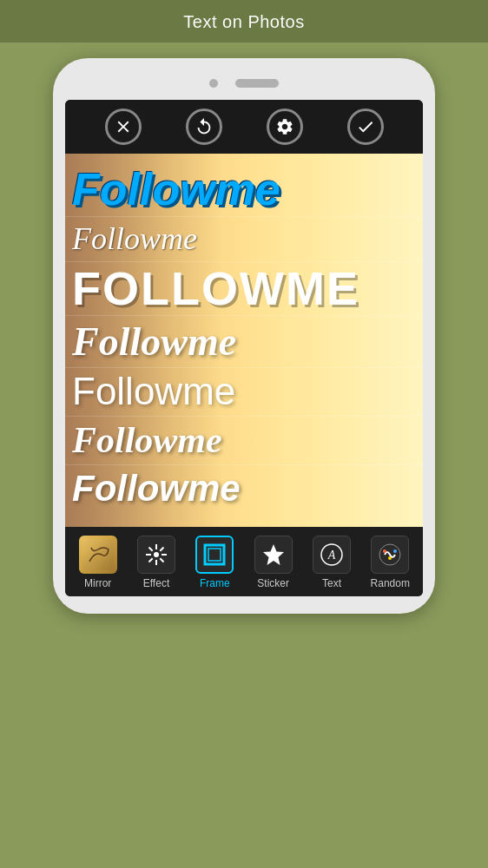 This screenshot has width=488, height=868. What do you see at coordinates (150, 391) in the screenshot?
I see `text-style-5: Followme` at bounding box center [150, 391].